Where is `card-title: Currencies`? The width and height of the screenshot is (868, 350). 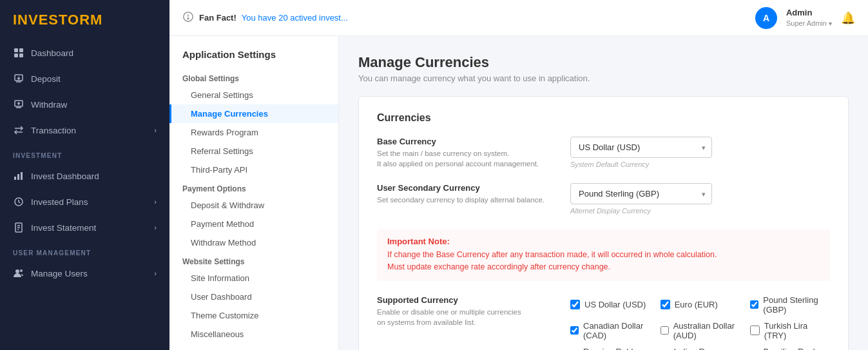
card-title: Currencies is located at coordinates (603, 118).